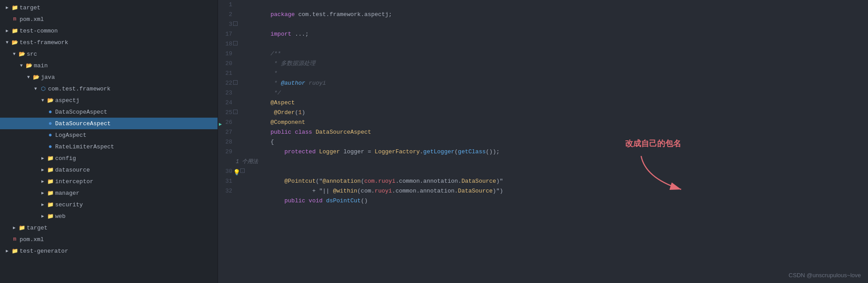  Describe the element at coordinates (109, 158) in the screenshot. I see `sidebar-item-config: ▶ 📁 config` at that location.